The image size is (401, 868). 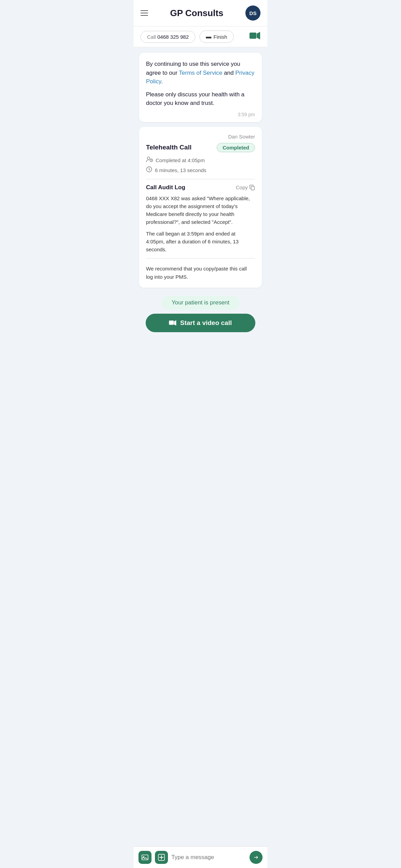 What do you see at coordinates (220, 37) in the screenshot?
I see `finish-label: Finish` at bounding box center [220, 37].